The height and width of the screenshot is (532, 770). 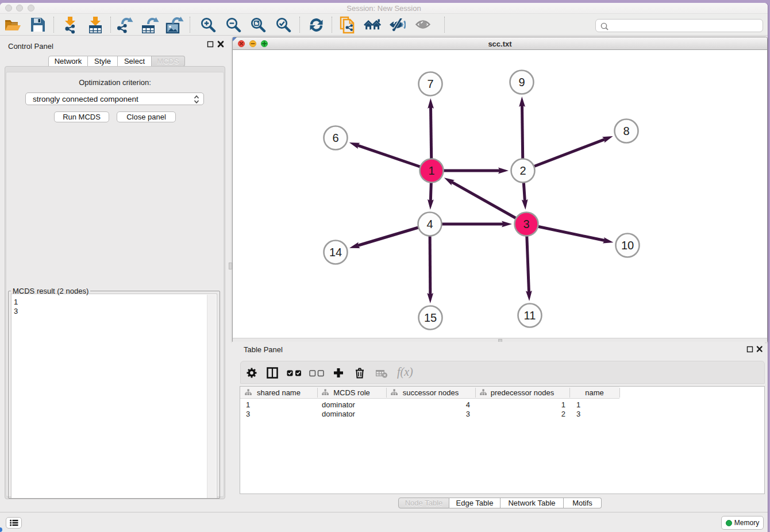 What do you see at coordinates (430, 224) in the screenshot?
I see `svg-text: 4` at bounding box center [430, 224].